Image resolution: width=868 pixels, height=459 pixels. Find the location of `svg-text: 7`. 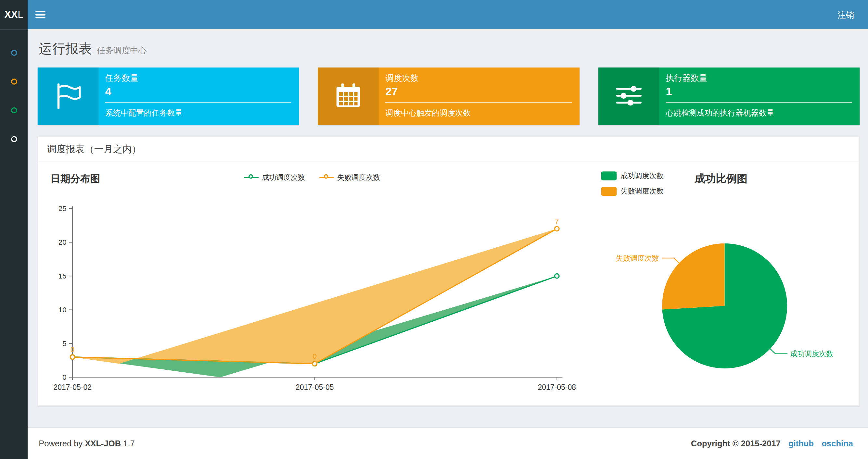

svg-text: 7 is located at coordinates (557, 221).